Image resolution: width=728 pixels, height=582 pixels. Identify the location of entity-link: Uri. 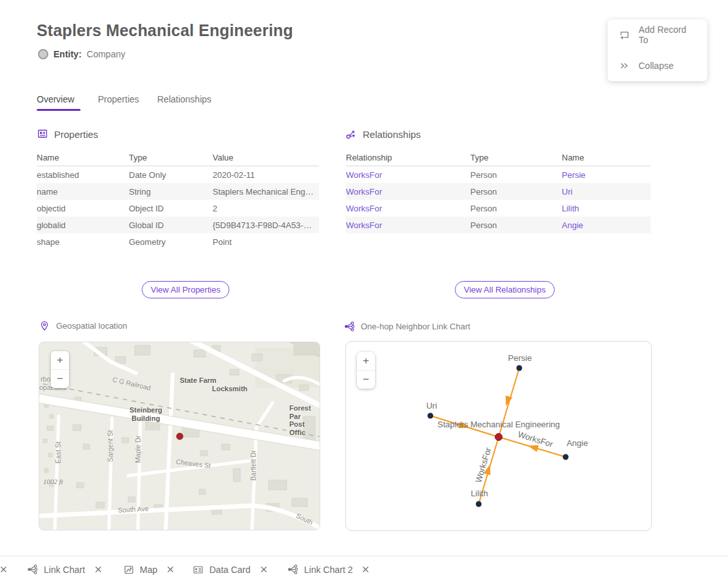
(606, 192).